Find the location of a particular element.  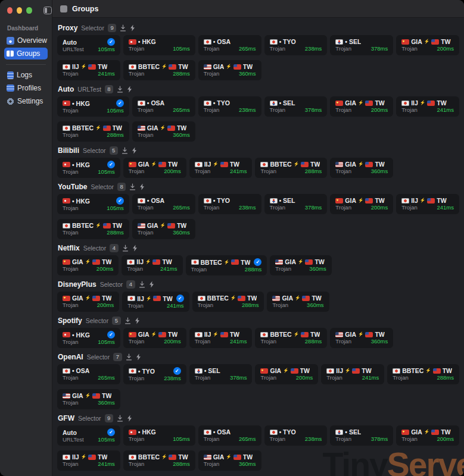

relay-bolt-icon: ⚡ is located at coordinates (428, 371).